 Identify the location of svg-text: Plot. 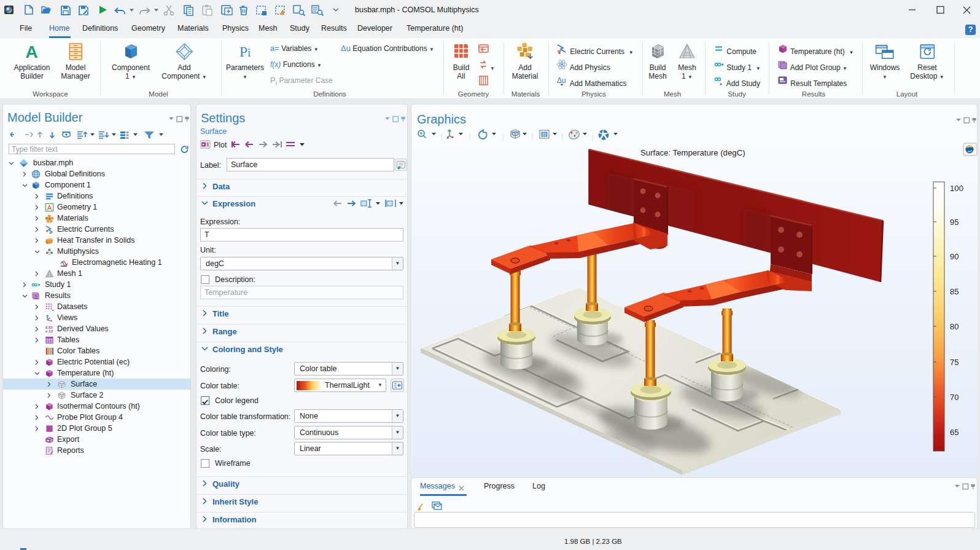
(220, 145).